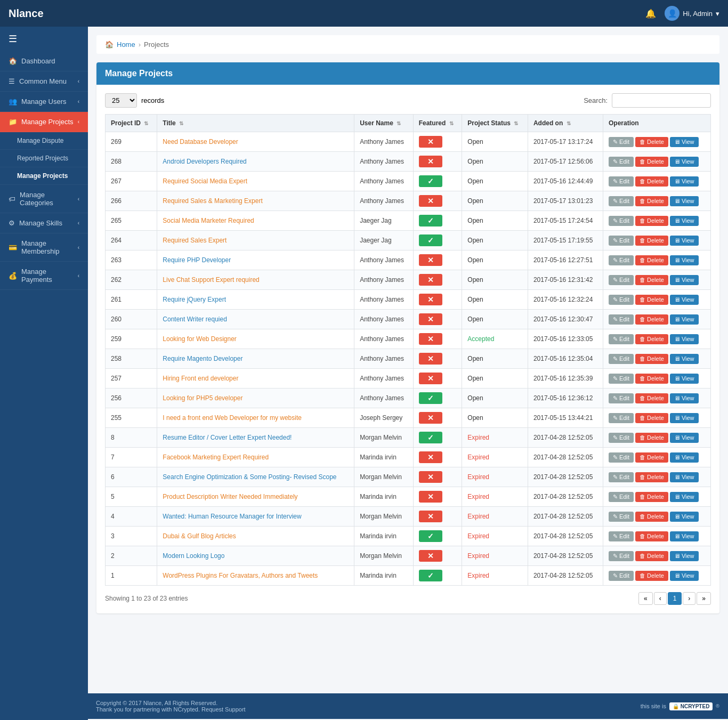  Describe the element at coordinates (195, 240) in the screenshot. I see `project-title-link: Required Sales Expert` at that location.